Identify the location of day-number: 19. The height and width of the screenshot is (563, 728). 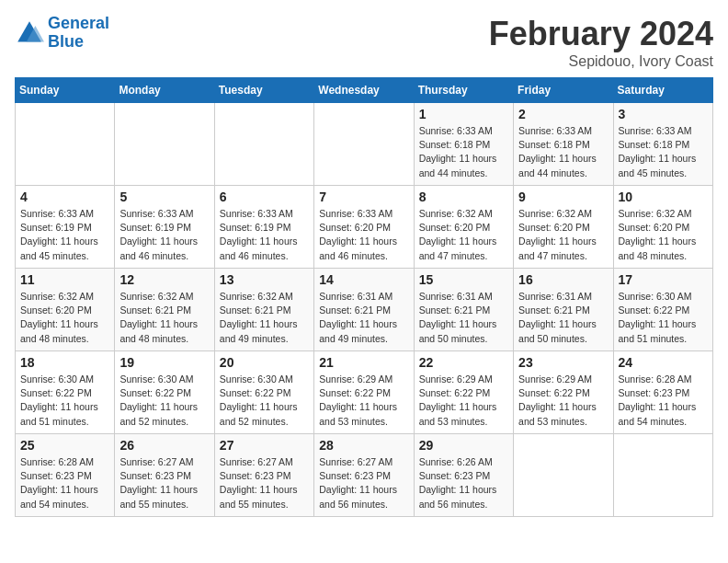
(164, 362).